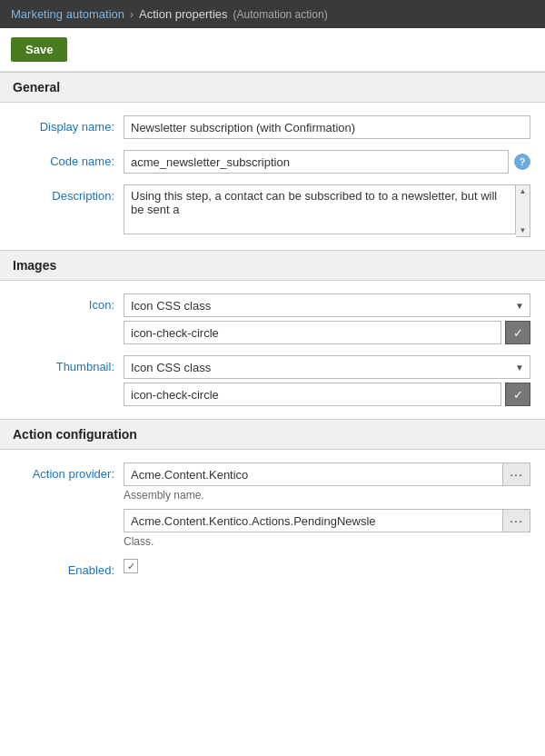  What do you see at coordinates (327, 474) in the screenshot?
I see `action-provider-input-row: ···` at bounding box center [327, 474].